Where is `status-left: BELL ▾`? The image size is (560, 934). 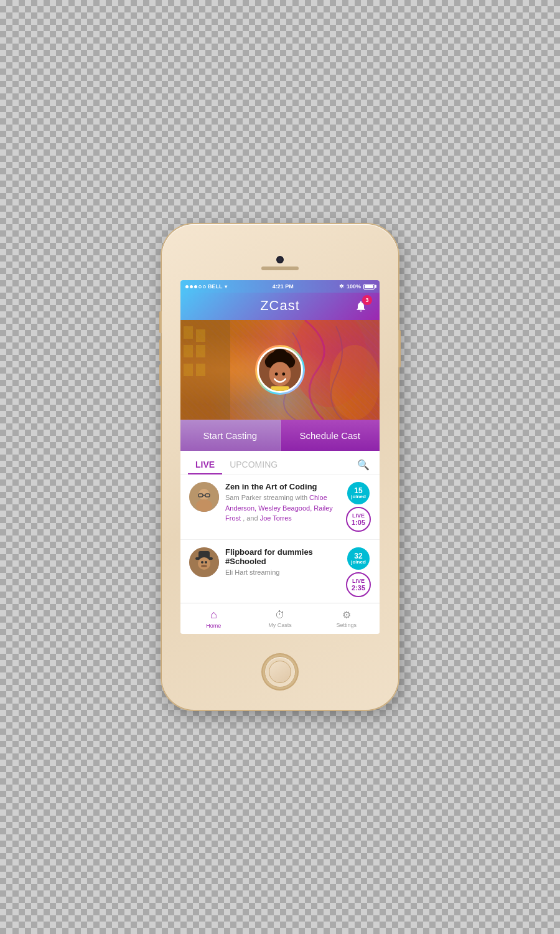 status-left: BELL ▾ is located at coordinates (207, 286).